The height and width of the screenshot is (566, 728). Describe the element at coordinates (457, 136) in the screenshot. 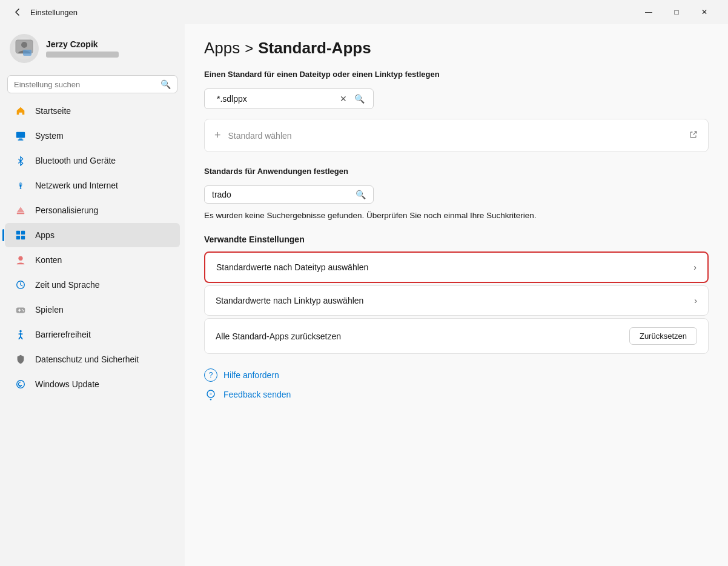

I see `standard-choose-row: + Standard wählen` at that location.